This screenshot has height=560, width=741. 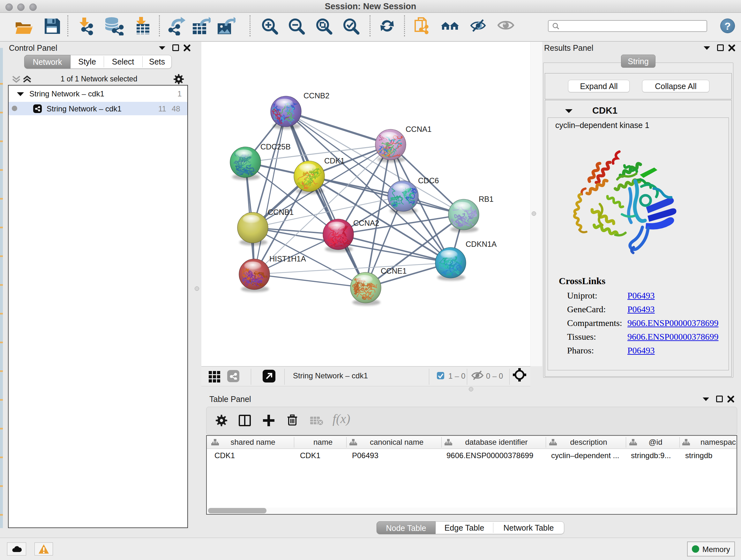 I want to click on svg-text: CDC25B, so click(x=275, y=147).